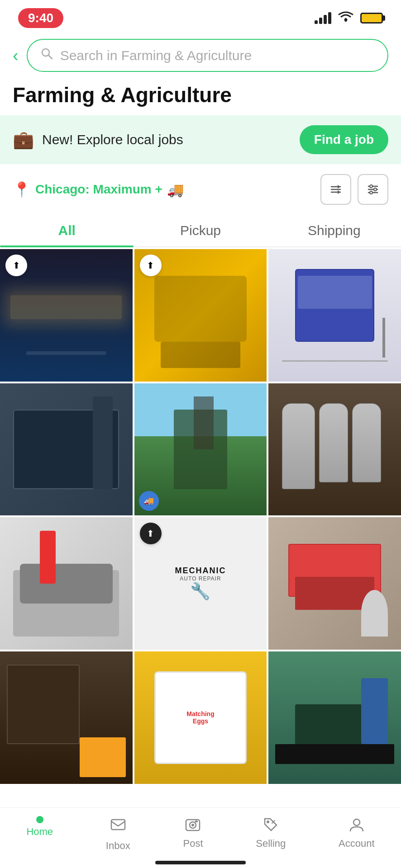 The width and height of the screenshot is (401, 868). Describe the element at coordinates (149, 501) in the screenshot. I see `product-badge-truck: 🚚` at that location.